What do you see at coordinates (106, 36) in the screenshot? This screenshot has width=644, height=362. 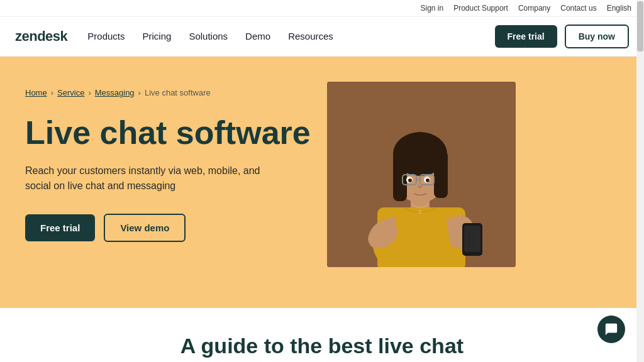 I see `nav-item-products: Products` at bounding box center [106, 36].